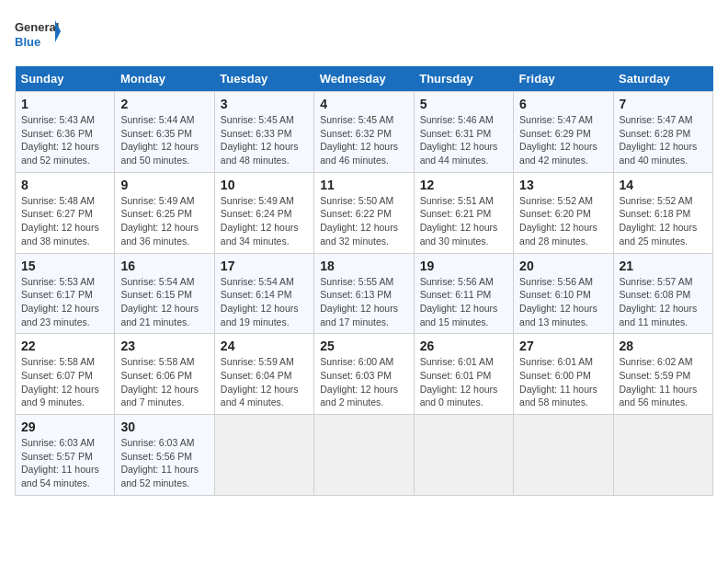 Image resolution: width=728 pixels, height=563 pixels. I want to click on day-cell: 24Sunrise: 5:59 AM Sunset: 6:04 PM Dayli…, so click(264, 374).